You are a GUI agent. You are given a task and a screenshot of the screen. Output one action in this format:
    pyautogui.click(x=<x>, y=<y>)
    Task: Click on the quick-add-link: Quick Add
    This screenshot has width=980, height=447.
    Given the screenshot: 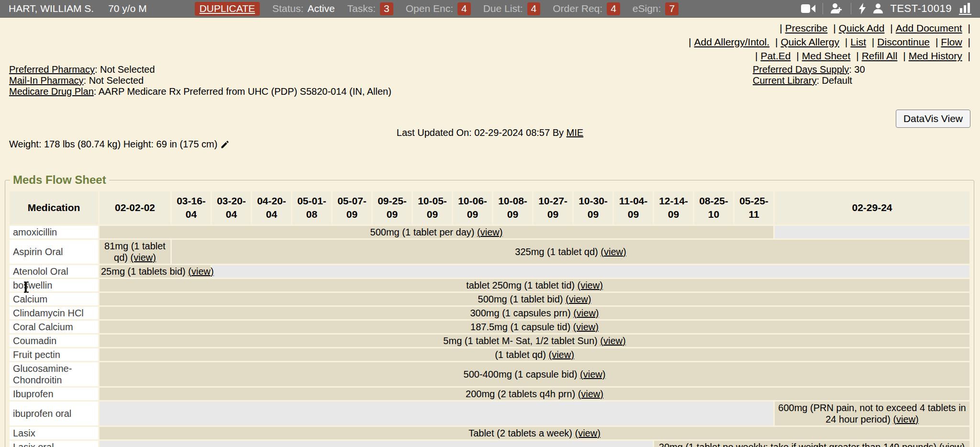 What is the action you would take?
    pyautogui.click(x=862, y=28)
    